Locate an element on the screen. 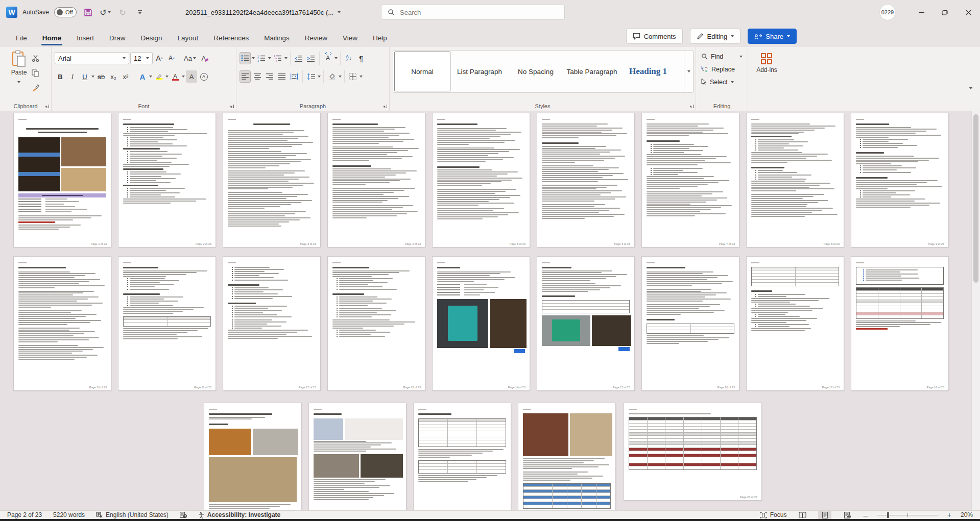 The height and width of the screenshot is (521, 980). page-thumbnail-2: Page 2 of 23 is located at coordinates (167, 180).